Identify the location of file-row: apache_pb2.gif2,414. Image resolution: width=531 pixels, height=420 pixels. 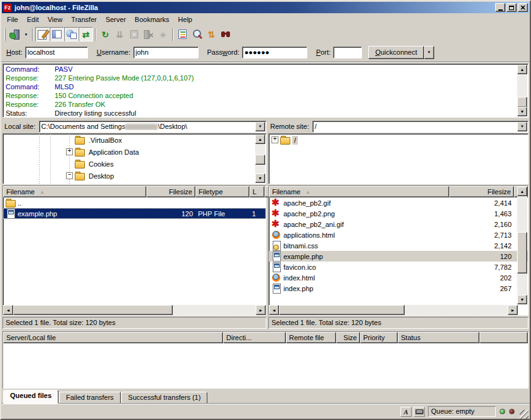
(398, 202).